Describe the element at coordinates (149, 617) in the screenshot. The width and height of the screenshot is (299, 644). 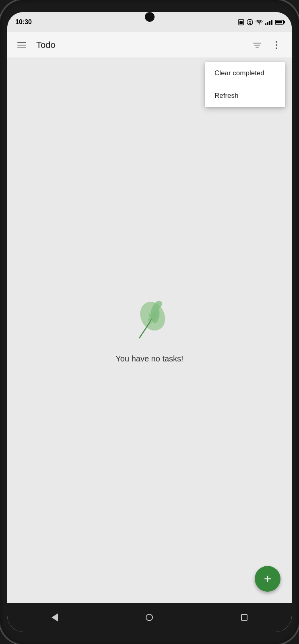
I see `home-icon` at that location.